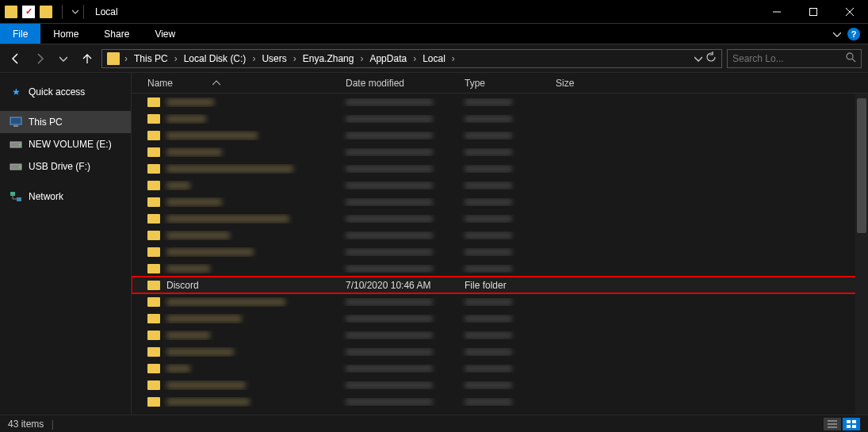 The image size is (868, 432). I want to click on maximize-button, so click(813, 12).